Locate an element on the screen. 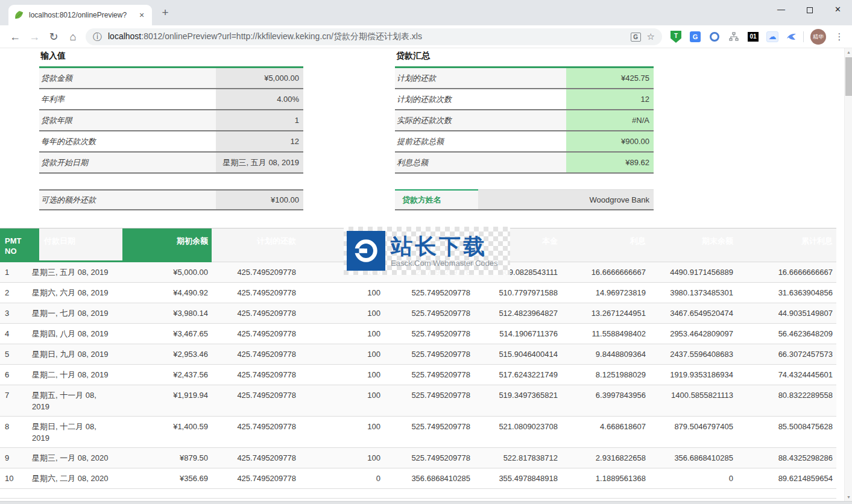 The height and width of the screenshot is (504, 852). row-value: ¥89.62 is located at coordinates (610, 163).